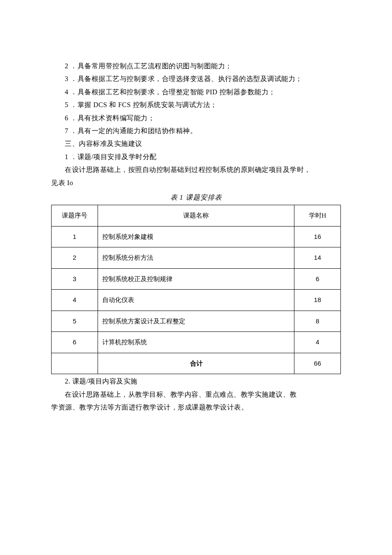 The height and width of the screenshot is (555, 392). I want to click on table-row: 5 控制系统方案设计及工程整定 8, so click(196, 321).